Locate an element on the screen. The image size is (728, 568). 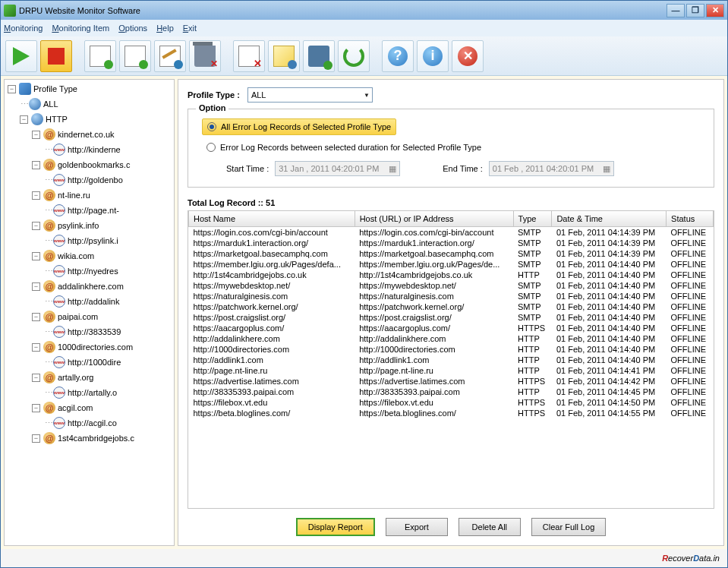
tree-label: acgil.com is located at coordinates (75, 408).